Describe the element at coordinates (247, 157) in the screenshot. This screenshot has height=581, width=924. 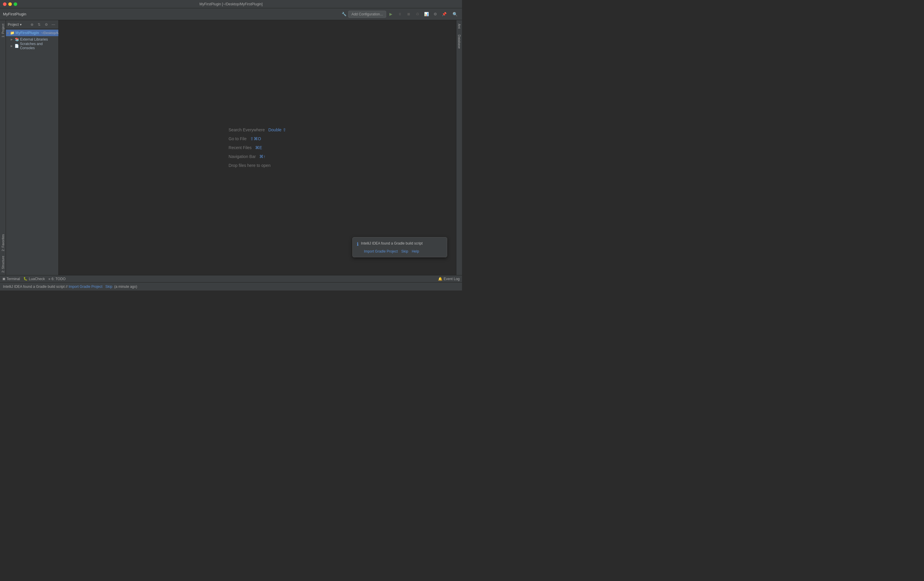
I see `hint-nav-bar: Navigation Bar ⌘↑` at that location.